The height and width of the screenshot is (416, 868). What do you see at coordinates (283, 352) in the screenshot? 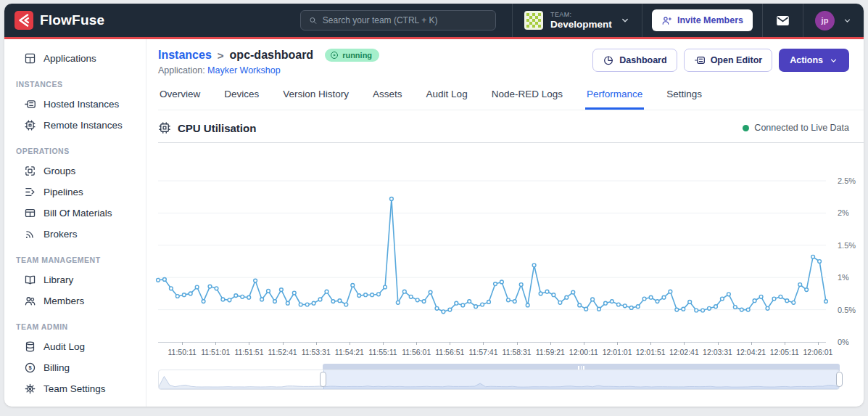
I see `x-tick-label: 11:52:41` at bounding box center [283, 352].